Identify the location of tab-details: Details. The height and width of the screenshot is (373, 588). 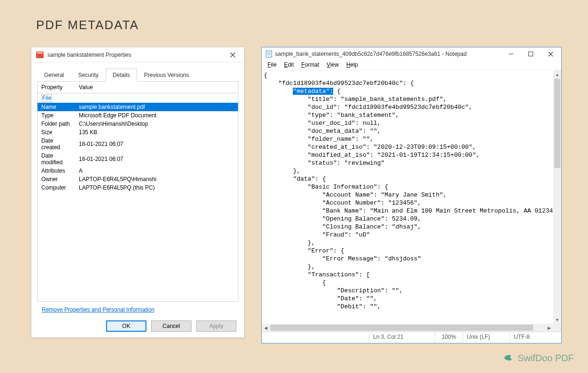
(121, 75).